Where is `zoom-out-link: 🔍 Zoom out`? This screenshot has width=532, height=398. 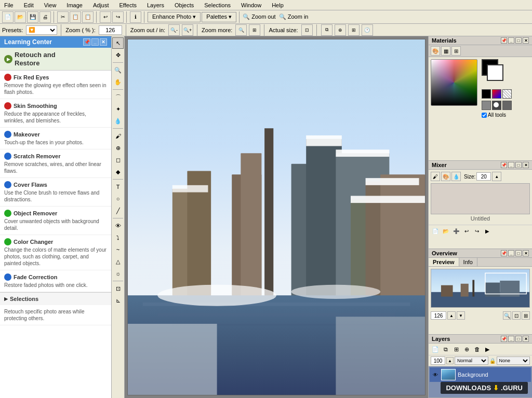 zoom-out-link: 🔍 Zoom out is located at coordinates (259, 17).